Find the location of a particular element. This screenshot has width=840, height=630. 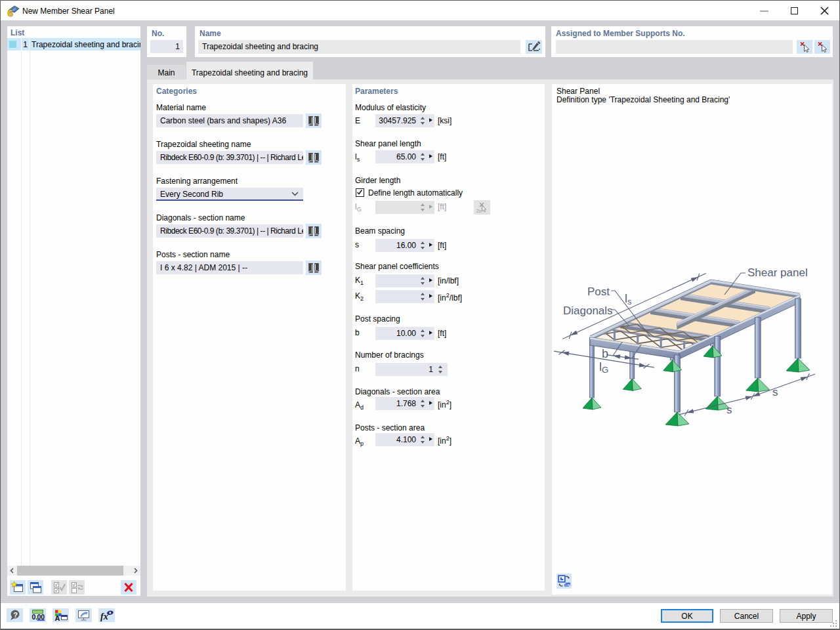

svg-text: b is located at coordinates (605, 354).